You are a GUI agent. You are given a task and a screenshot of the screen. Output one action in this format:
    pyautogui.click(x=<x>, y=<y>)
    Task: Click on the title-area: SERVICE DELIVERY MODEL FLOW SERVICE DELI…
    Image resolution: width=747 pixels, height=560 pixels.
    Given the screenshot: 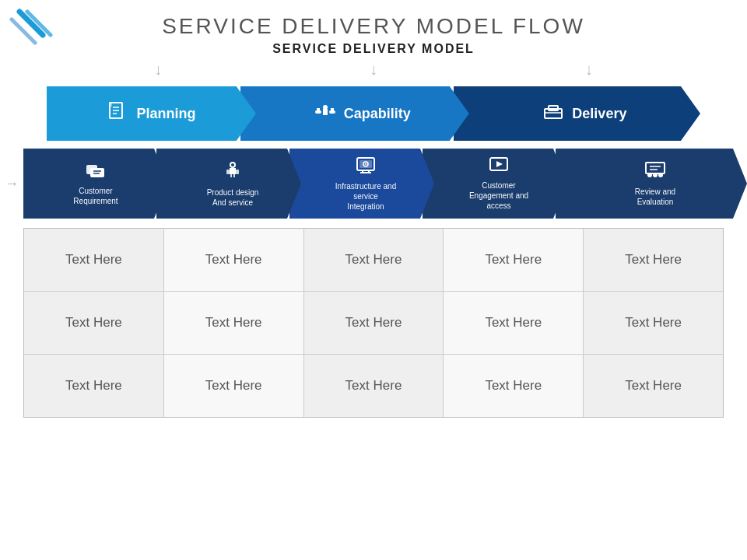 What is the action you would take?
    pyautogui.click(x=374, y=28)
    